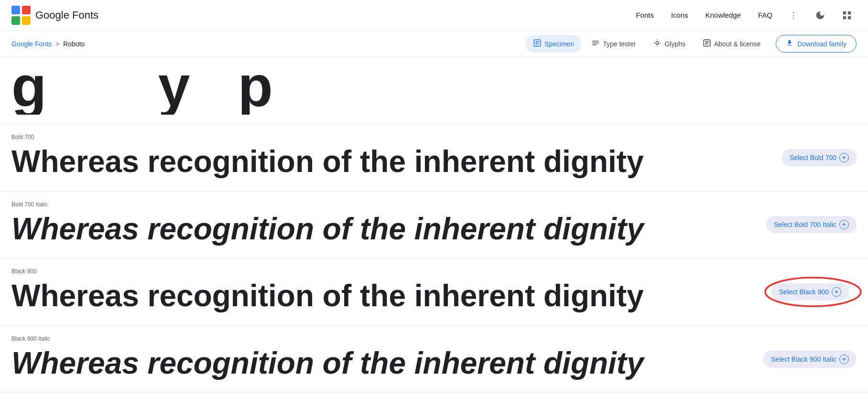 The image size is (868, 419). I want to click on select-black900italic-label: Select Black 900 Italic, so click(804, 359).